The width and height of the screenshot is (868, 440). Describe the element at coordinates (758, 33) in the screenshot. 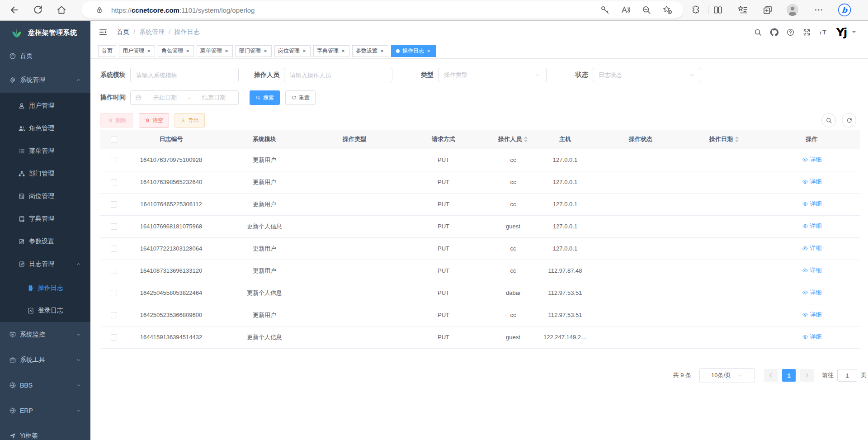

I see `header-search-icon` at that location.